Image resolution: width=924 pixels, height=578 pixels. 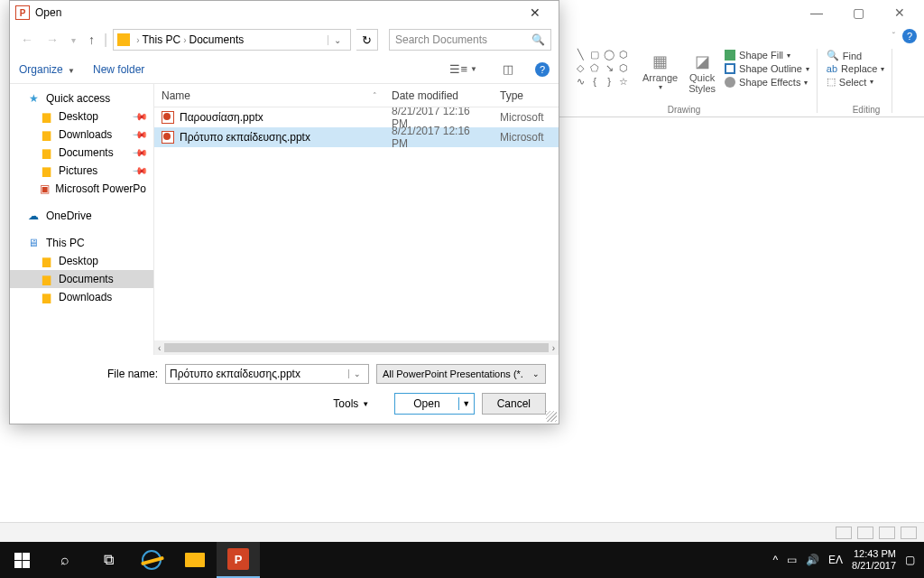 What do you see at coordinates (832, 69) in the screenshot?
I see `replace-icon: ab` at bounding box center [832, 69].